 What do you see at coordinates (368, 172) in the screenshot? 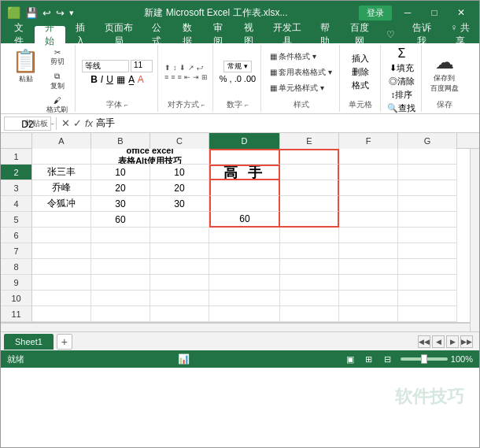
I see `cell-f2` at bounding box center [368, 172].